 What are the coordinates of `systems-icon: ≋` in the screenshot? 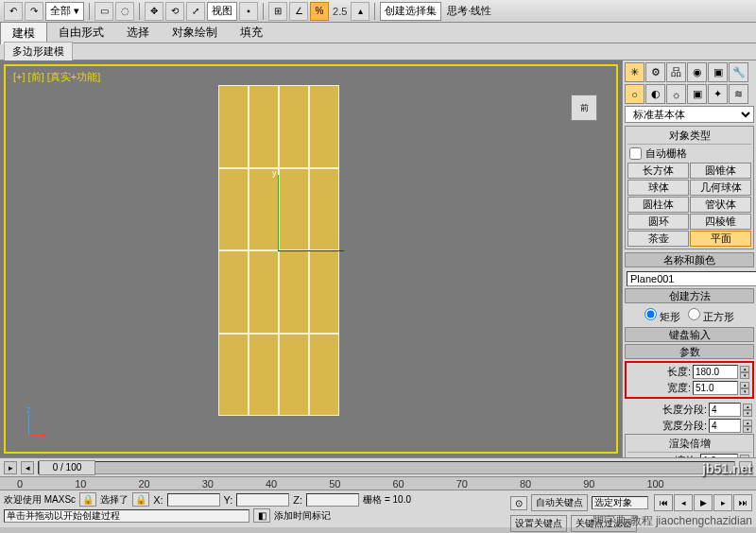 It's located at (739, 95).